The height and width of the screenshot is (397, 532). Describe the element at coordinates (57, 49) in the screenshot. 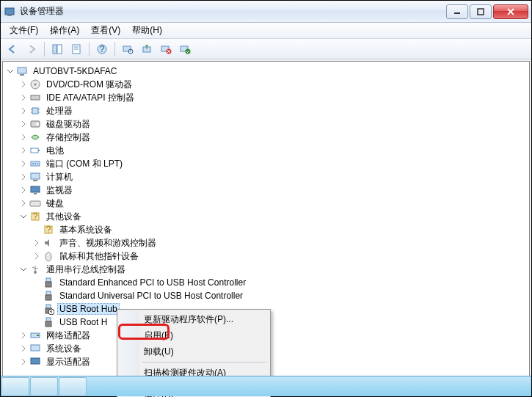

I see `show-hide-tree-button` at that location.